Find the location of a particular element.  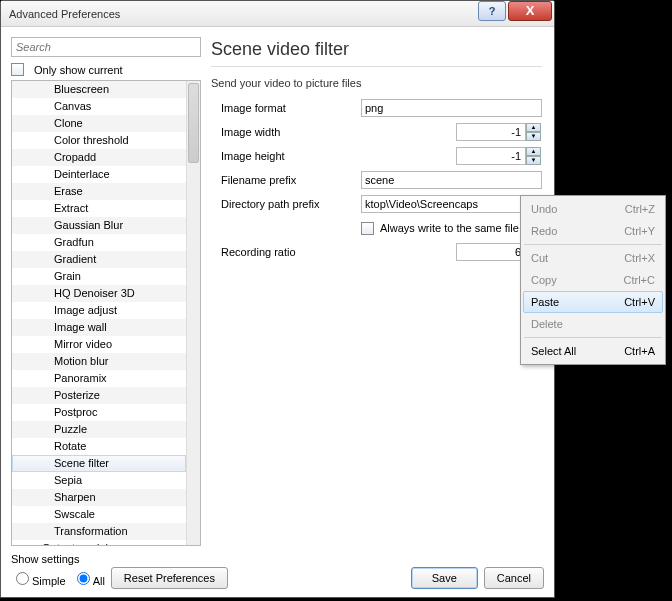

cancel-button: Cancel is located at coordinates (514, 578).